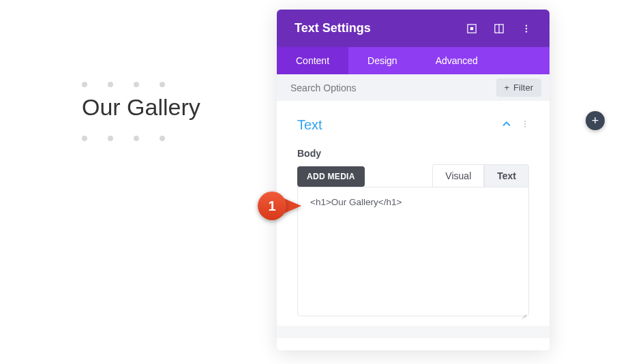 This screenshot has width=617, height=364. I want to click on tab-design: Design, so click(382, 61).